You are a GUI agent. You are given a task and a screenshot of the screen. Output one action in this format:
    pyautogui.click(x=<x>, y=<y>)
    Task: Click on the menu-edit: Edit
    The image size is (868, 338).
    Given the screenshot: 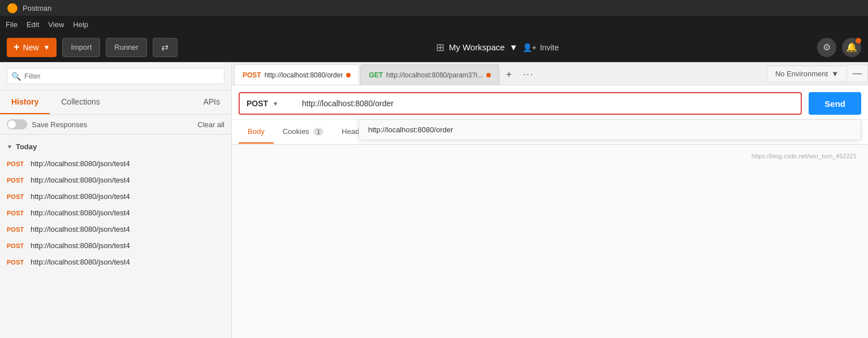 What is the action you would take?
    pyautogui.click(x=33, y=25)
    